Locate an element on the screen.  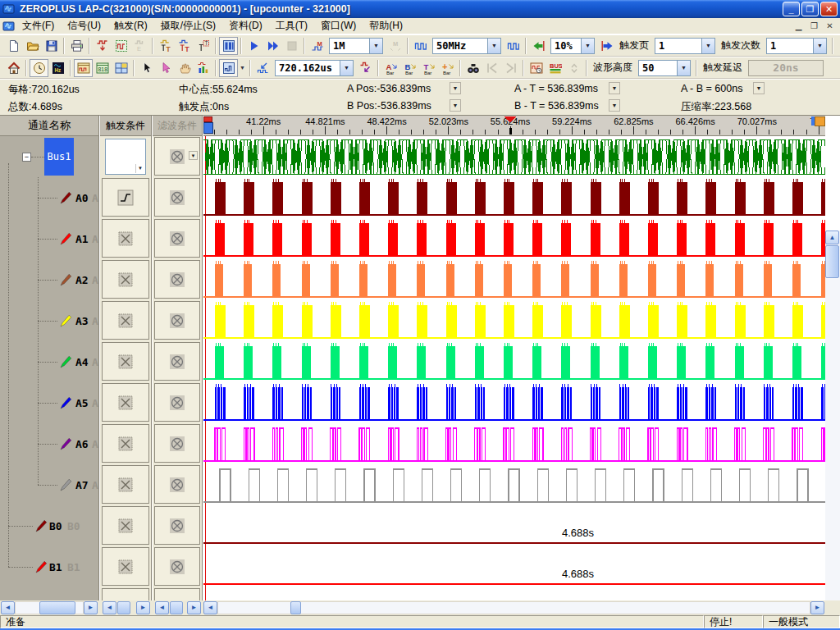
pulse-width-window-button is located at coordinates (536, 68).